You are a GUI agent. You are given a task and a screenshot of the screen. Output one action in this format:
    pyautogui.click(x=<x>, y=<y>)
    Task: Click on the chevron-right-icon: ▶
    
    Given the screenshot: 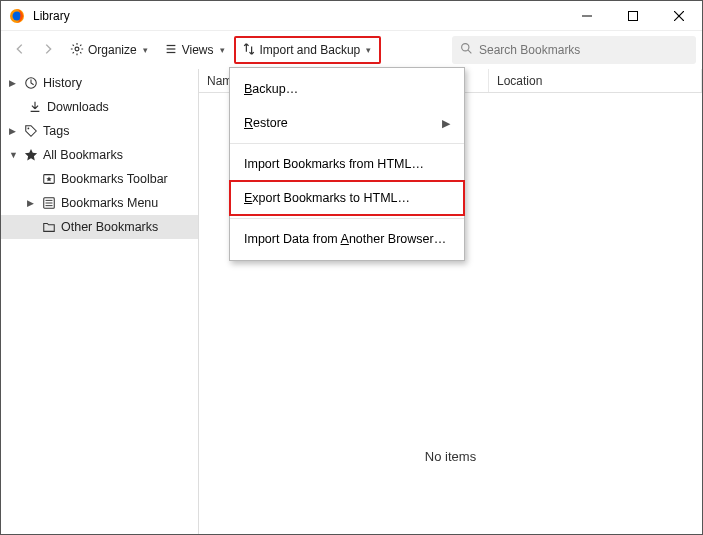 What is the action you would take?
    pyautogui.click(x=446, y=124)
    